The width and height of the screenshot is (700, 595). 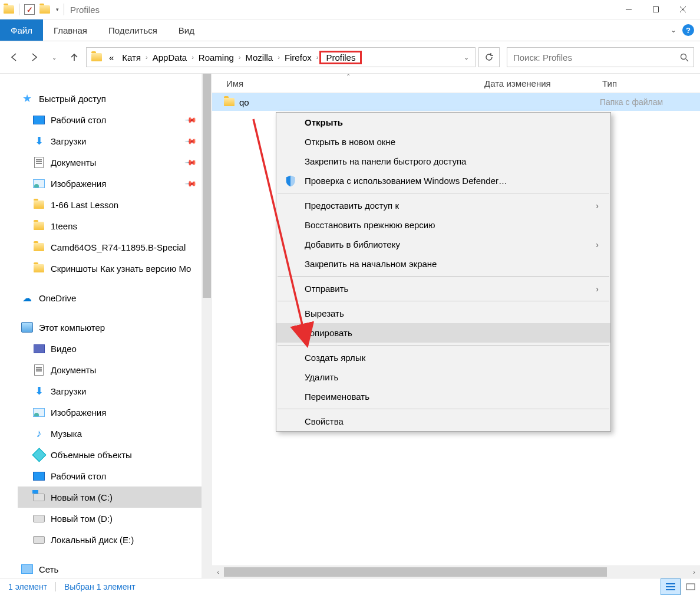 What do you see at coordinates (115, 455) in the screenshot?
I see `sidebar-item: Объемные объекты` at bounding box center [115, 455].